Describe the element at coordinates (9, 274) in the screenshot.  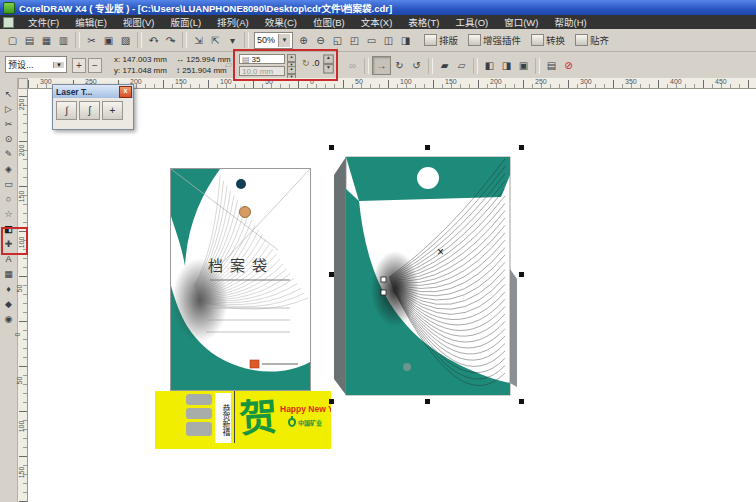
I see `table-tool: ▦` at that location.